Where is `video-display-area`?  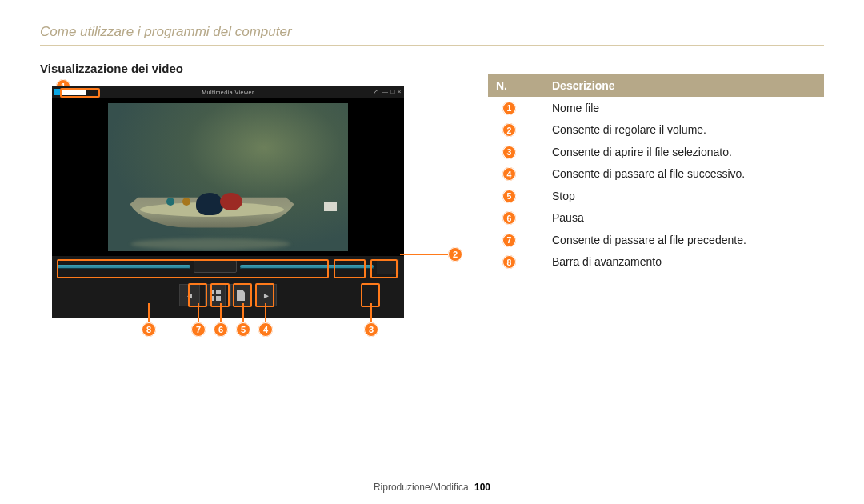
video-display-area is located at coordinates (228, 177).